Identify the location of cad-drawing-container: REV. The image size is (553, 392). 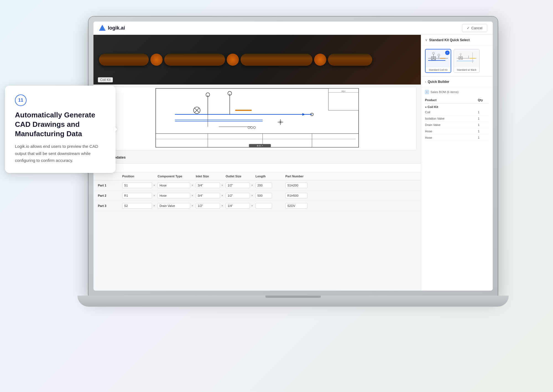
(257, 119).